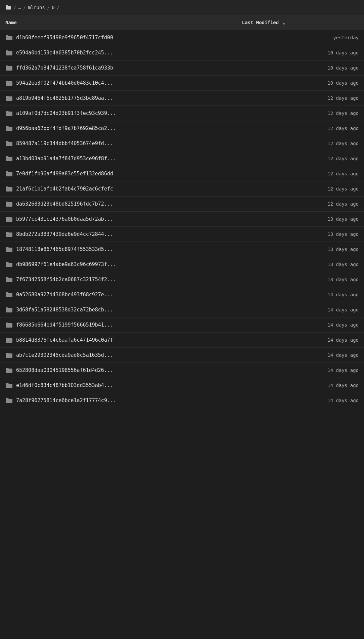 This screenshot has width=364, height=639. Describe the element at coordinates (118, 235) in the screenshot. I see `file-name-cell: 8bdb272a3837439da6e9d4cc72844...` at that location.